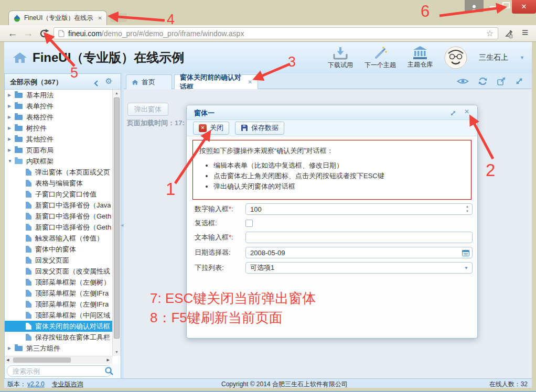  Describe the element at coordinates (59, 183) in the screenshot. I see `tree-item: 表格与编辑窗体` at that location.